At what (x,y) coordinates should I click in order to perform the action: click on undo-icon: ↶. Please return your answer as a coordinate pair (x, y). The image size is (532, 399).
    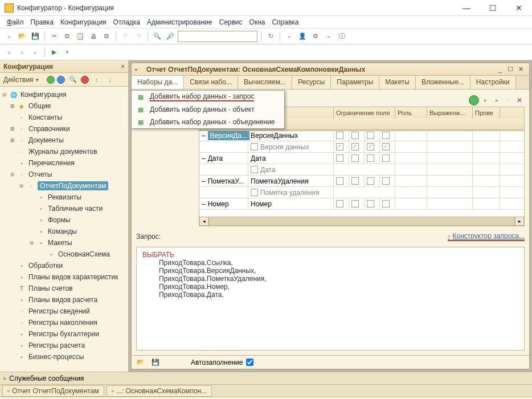
    Looking at the image, I should click on (125, 36).